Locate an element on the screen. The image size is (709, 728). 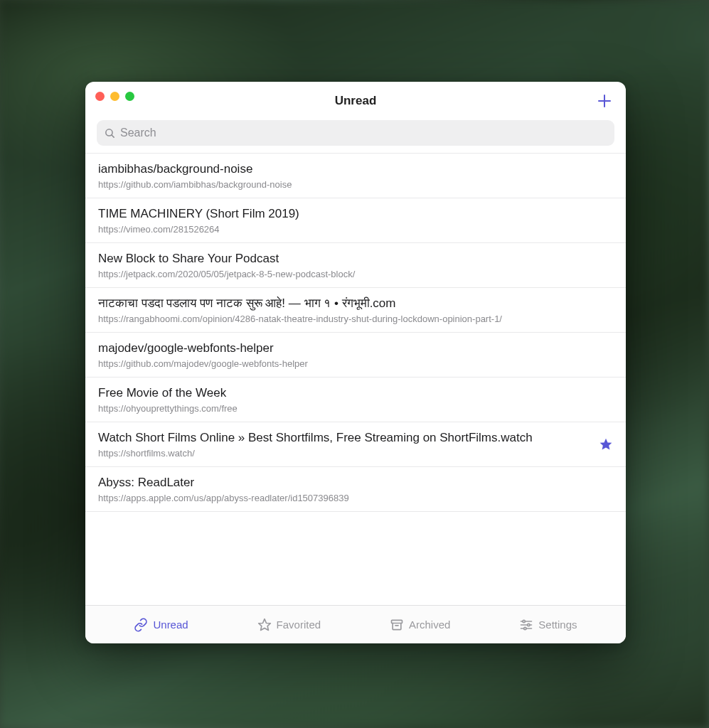
list-item-title: Free Movie of the Week is located at coordinates (356, 394).